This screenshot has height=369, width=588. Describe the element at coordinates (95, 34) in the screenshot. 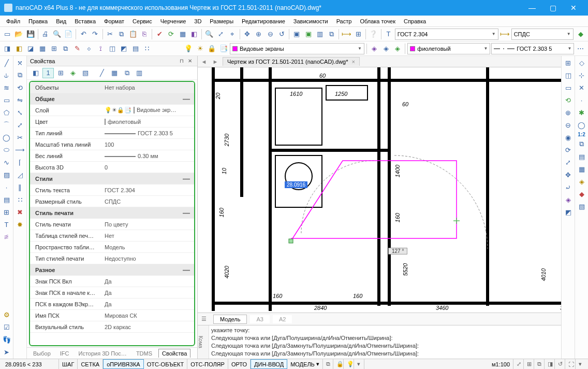

I see `redo-button: ↷` at that location.